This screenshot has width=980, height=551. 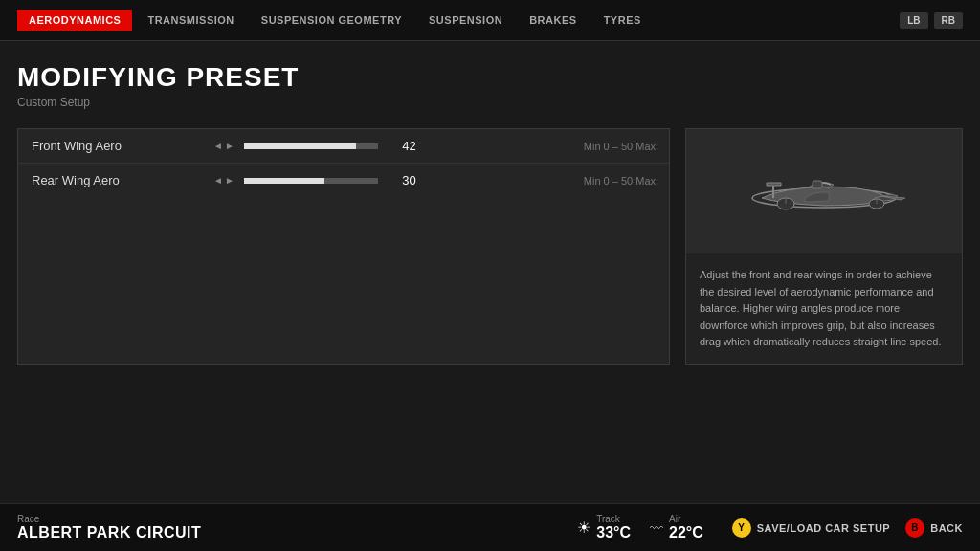 What do you see at coordinates (118, 180) in the screenshot?
I see `rear-wing-label: Rear Wing Aero` at bounding box center [118, 180].